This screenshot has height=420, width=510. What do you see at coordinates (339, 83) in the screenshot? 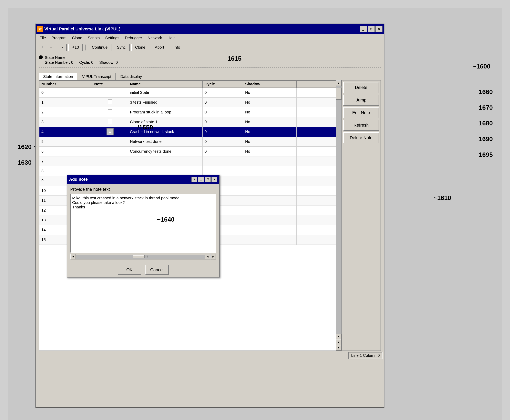
I see `scrollbar-up-button: ▲` at bounding box center [339, 83].